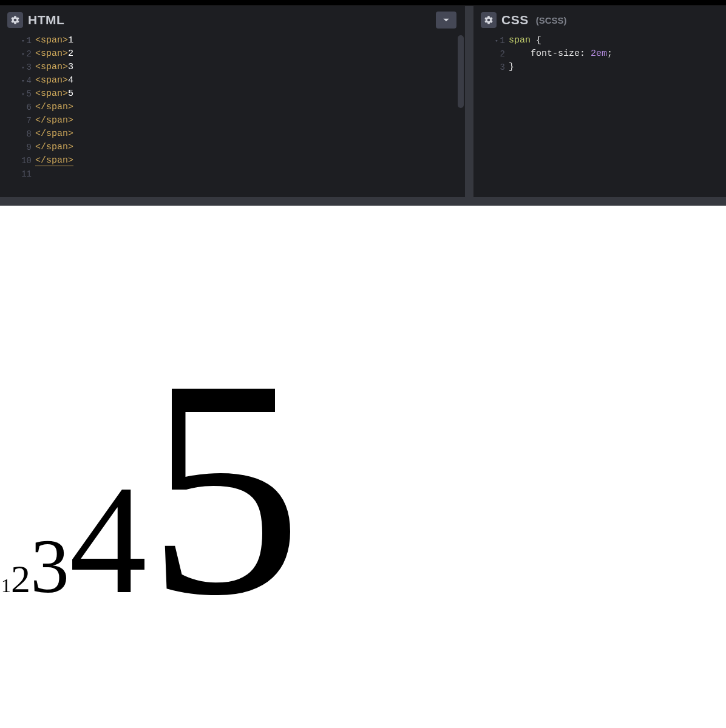 The image size is (726, 728). Describe the element at coordinates (461, 72) in the screenshot. I see `scrollbar-thumb` at that location.